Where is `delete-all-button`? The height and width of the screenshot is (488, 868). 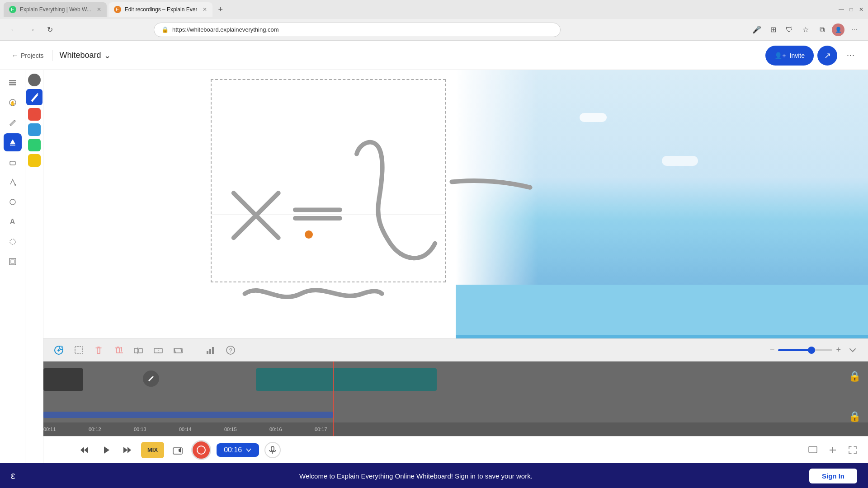
delete-all-button is located at coordinates (118, 350).